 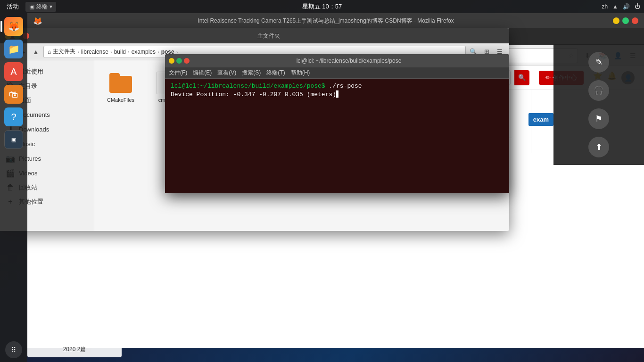 What do you see at coordinates (14, 72) in the screenshot?
I see `dock-icon-libreoffice: A` at bounding box center [14, 72].